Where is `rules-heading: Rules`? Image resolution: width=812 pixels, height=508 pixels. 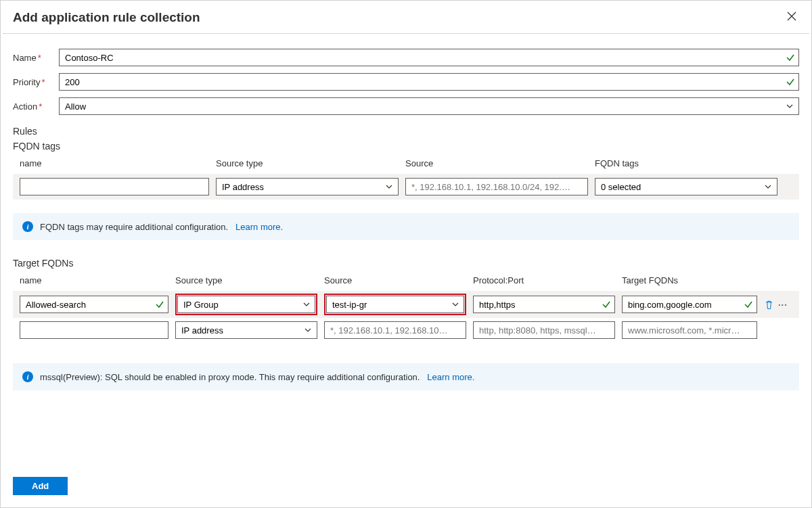
rules-heading: Rules is located at coordinates (406, 131).